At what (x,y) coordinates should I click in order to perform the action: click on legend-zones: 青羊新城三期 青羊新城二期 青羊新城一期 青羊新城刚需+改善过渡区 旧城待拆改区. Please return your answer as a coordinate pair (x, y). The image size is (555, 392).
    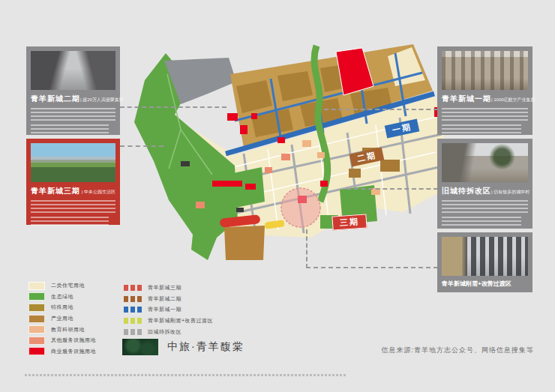
    Looking at the image, I should click on (168, 310).